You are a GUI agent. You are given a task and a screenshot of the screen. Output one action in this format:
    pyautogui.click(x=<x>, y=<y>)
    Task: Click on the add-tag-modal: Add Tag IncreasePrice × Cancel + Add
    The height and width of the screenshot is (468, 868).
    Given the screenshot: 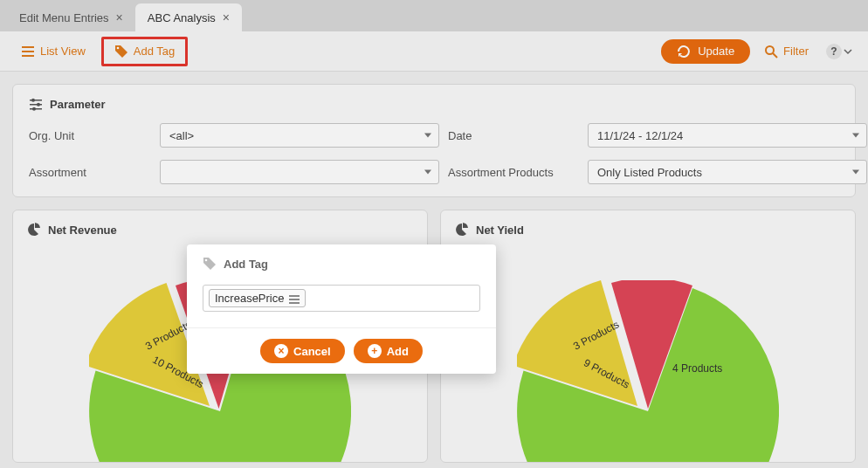 What is the action you would take?
    pyautogui.click(x=341, y=309)
    